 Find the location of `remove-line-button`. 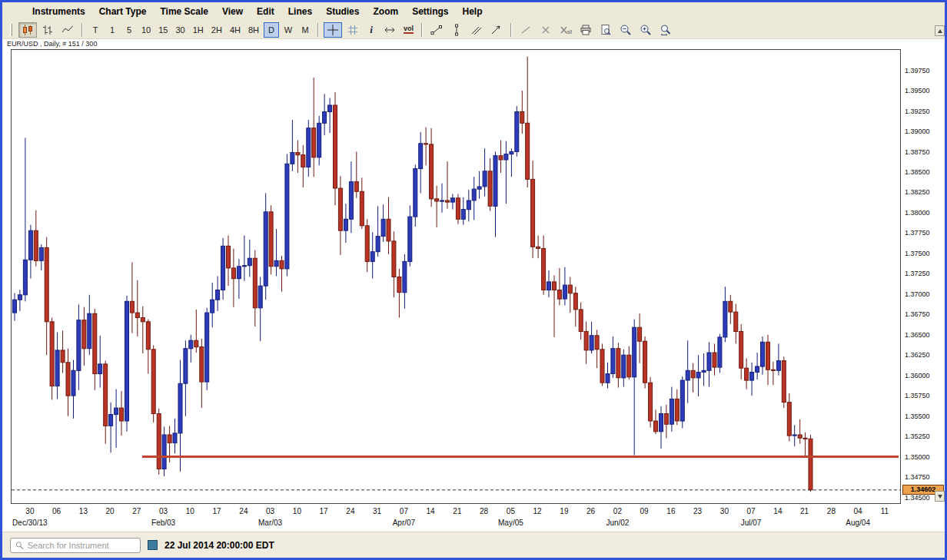

remove-line-button is located at coordinates (526, 30).